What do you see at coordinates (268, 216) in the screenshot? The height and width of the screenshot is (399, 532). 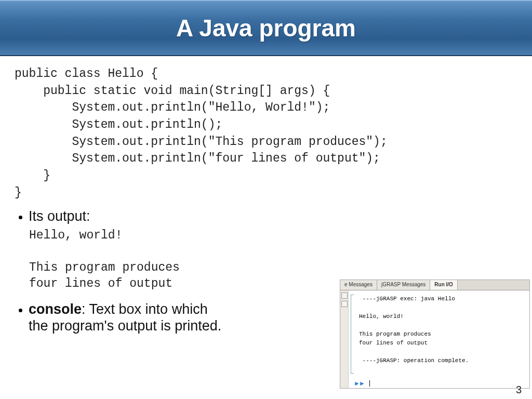 I see `bullet-its-output: Its output:` at bounding box center [268, 216].